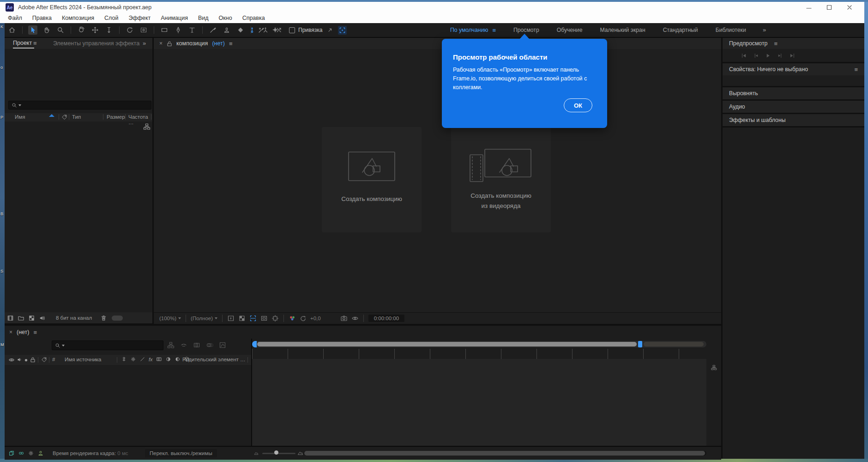  I want to click on exposure-icon, so click(303, 319).